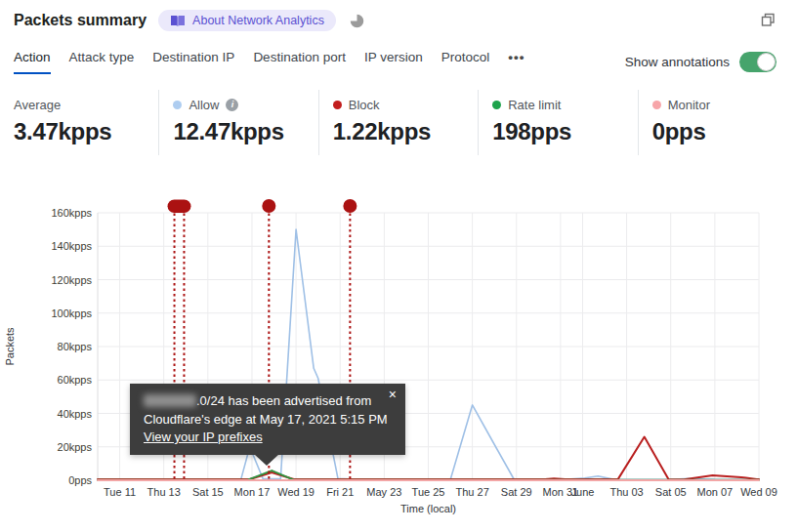  I want to click on stat-value: 12.47kpps, so click(245, 132).